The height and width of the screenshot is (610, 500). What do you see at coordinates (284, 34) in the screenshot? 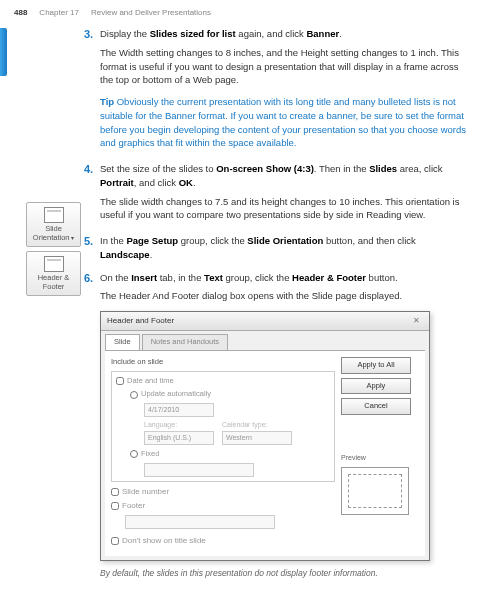
I see `step-3-text: Display the Slides sized for list again,…` at bounding box center [284, 34].